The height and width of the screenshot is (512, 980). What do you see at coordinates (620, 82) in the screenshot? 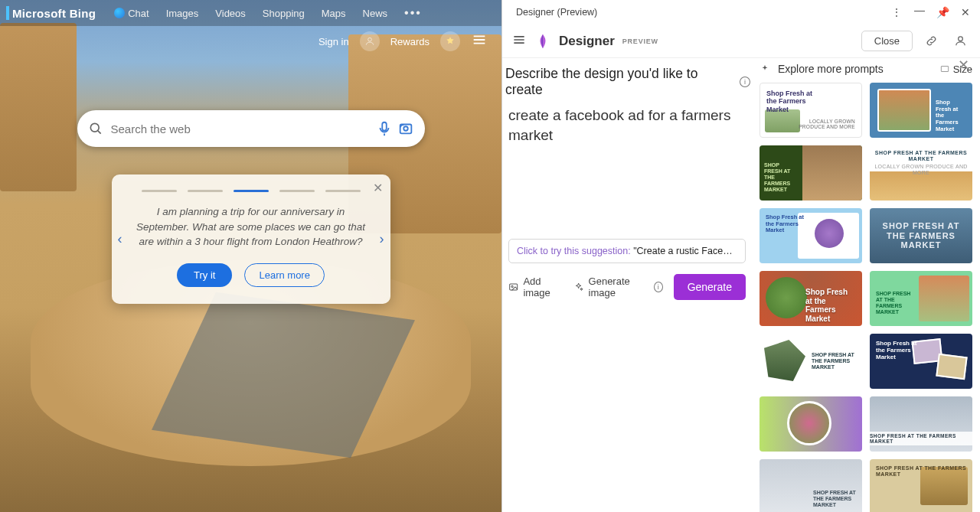
I see `prompt-heading: Describe the design you'd like to create` at bounding box center [620, 82].